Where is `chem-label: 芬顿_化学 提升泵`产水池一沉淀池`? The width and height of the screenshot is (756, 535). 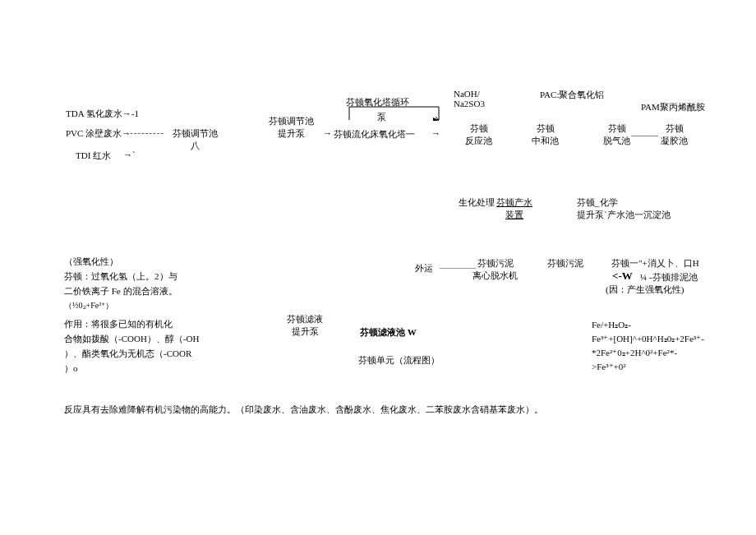 chem-label: 芬顿_化学 提升泵`产水池一沉淀池 is located at coordinates (624, 209).